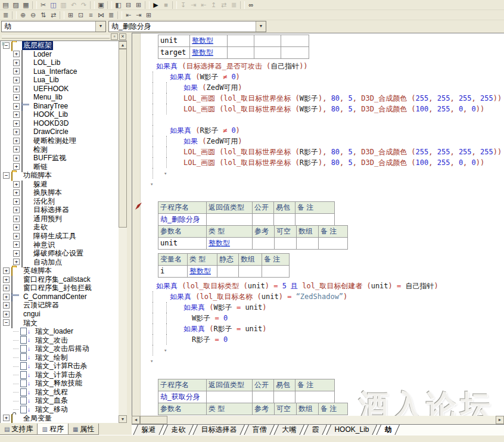 The image size is (504, 442). I want to click on tree-item: ↓瑞文_攻击, so click(60, 341).